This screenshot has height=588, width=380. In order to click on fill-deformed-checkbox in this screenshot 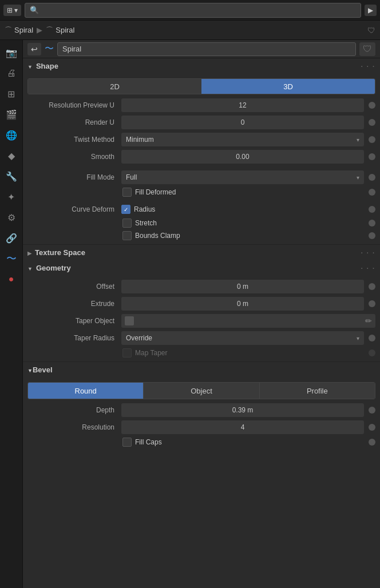, I will do `click(127, 192)`.